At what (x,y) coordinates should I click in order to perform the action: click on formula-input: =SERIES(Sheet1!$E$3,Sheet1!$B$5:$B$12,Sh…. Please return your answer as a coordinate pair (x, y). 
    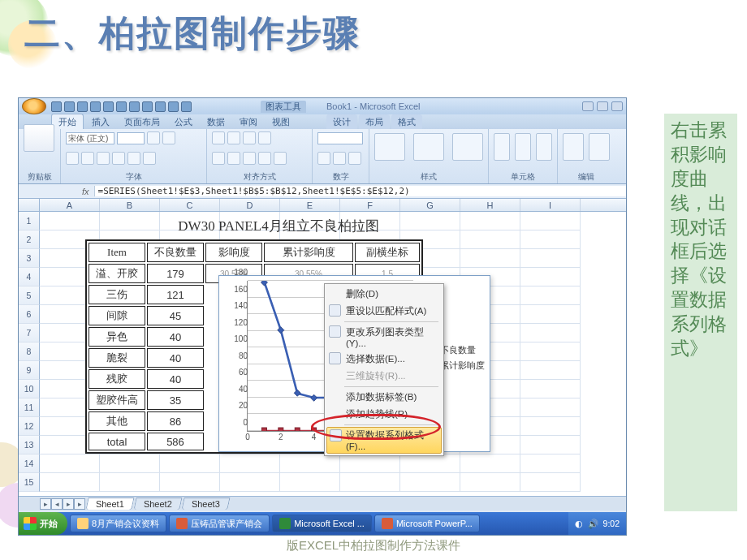
    Looking at the image, I should click on (361, 192).